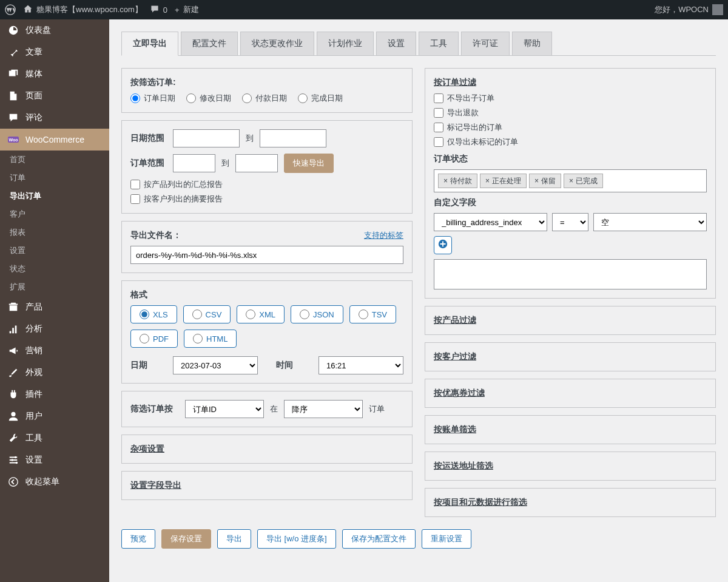 The image size is (728, 582). Describe the element at coordinates (570, 320) in the screenshot. I see `panel-product-filter: 按产品过滤` at that location.